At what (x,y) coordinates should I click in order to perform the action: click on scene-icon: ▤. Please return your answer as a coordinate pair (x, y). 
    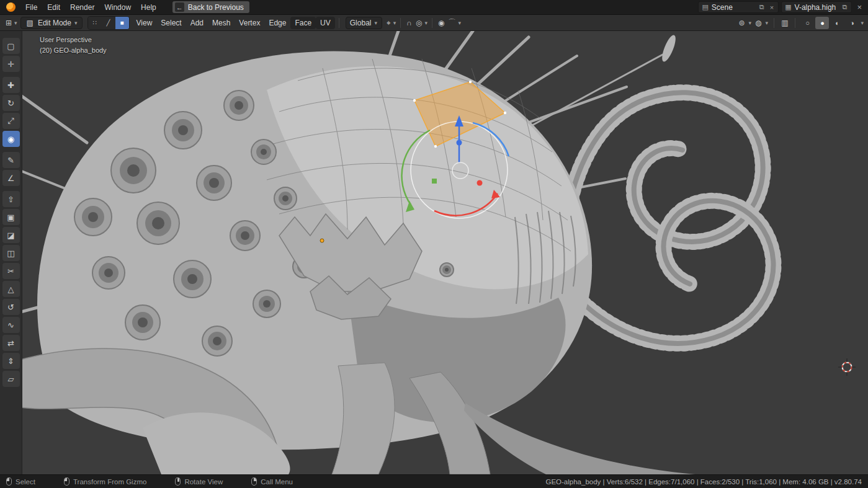
    Looking at the image, I should click on (705, 7).